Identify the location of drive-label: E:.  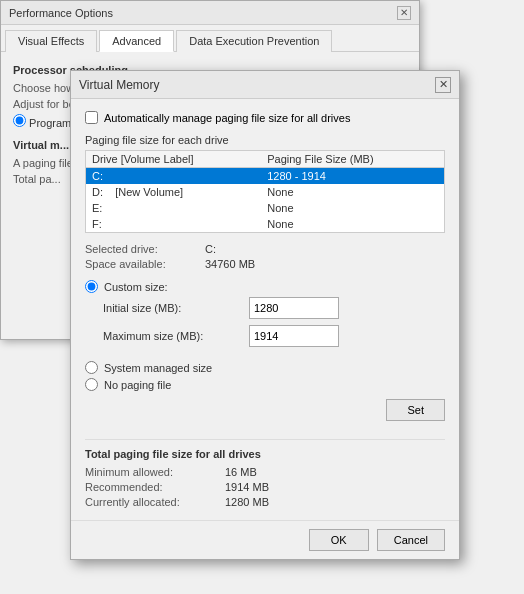
(174, 208).